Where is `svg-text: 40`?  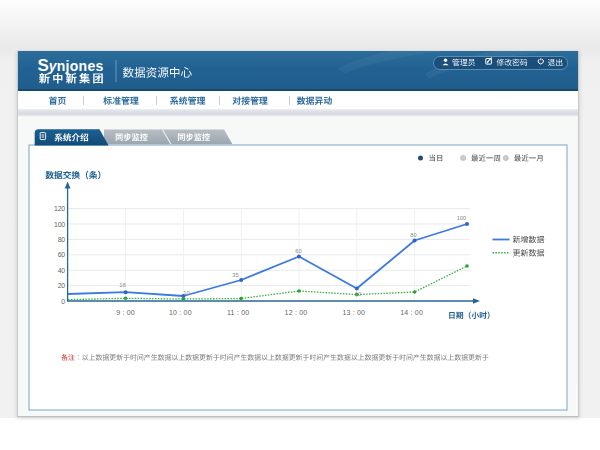 svg-text: 40 is located at coordinates (62, 270).